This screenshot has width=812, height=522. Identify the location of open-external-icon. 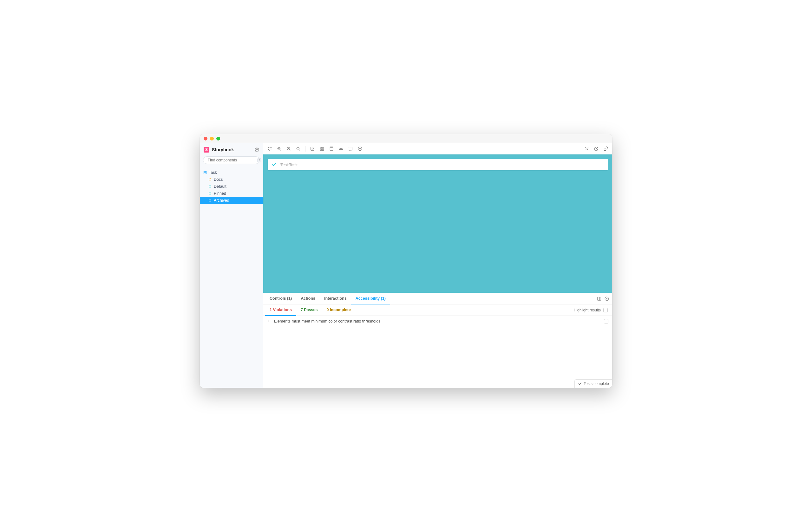
(596, 148).